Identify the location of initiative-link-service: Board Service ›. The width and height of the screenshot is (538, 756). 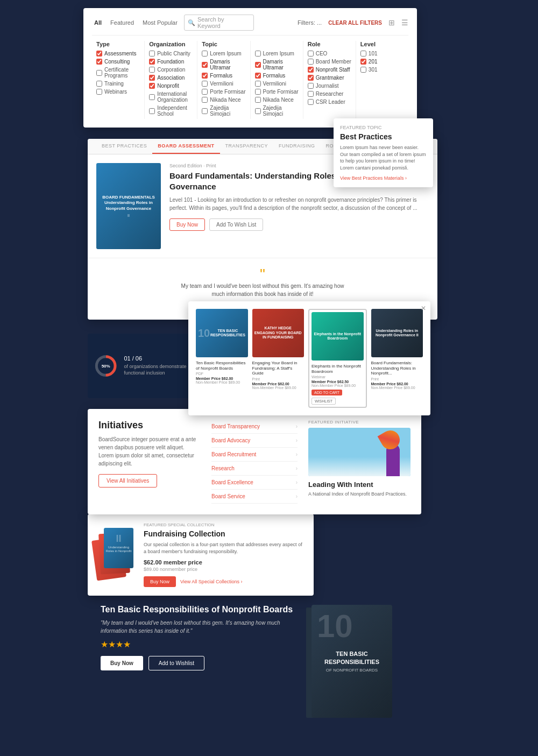
(254, 497).